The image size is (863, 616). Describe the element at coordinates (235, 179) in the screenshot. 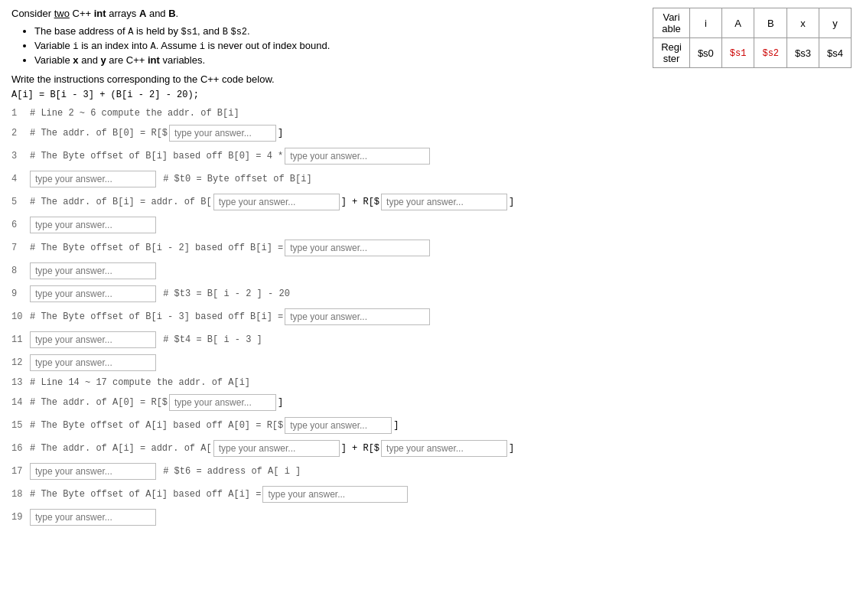

I see `comment-4: # $t0 = Byte offset of B[i]` at that location.